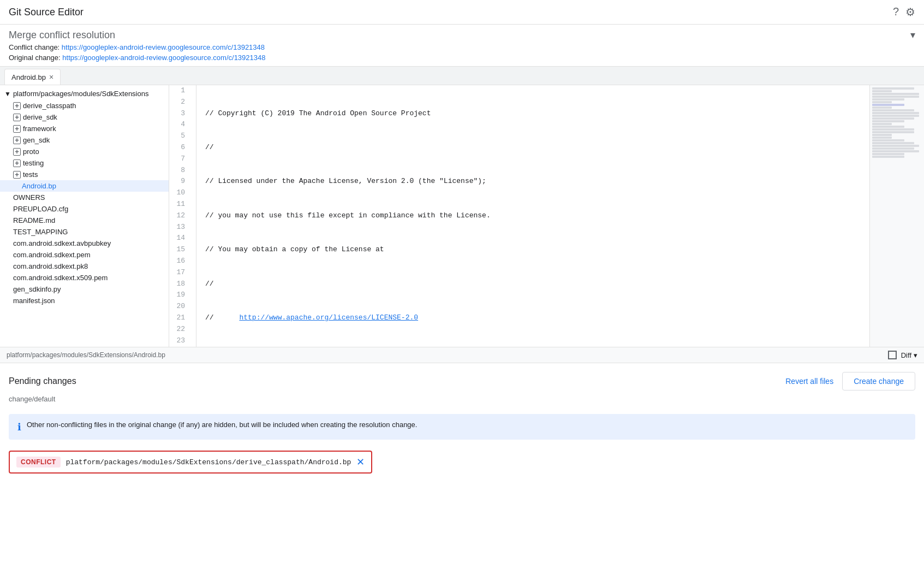  I want to click on line-numbers: 12345 678910 1112131415 1617181920 21222…, so click(183, 216).